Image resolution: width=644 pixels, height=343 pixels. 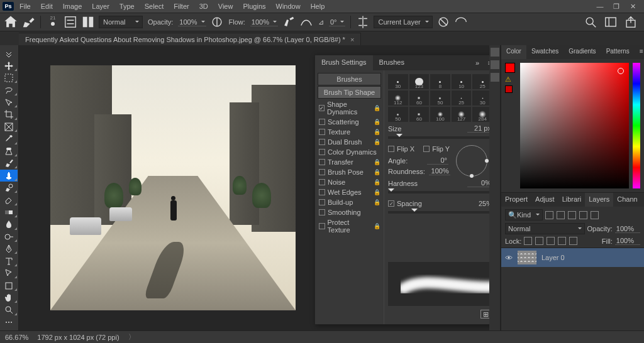 I want to click on angle-control, so click(x=472, y=161).